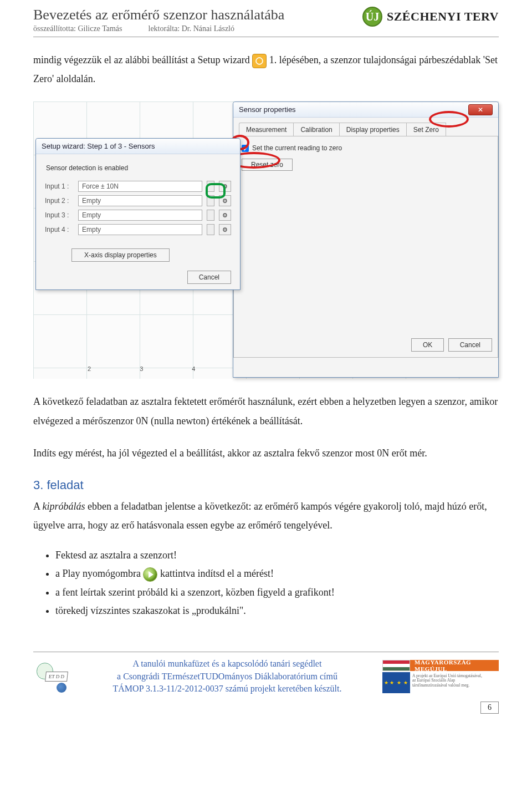 The width and height of the screenshot is (532, 808). What do you see at coordinates (266, 485) in the screenshot?
I see `task-3-heading: 3. feladat` at bounding box center [266, 485].